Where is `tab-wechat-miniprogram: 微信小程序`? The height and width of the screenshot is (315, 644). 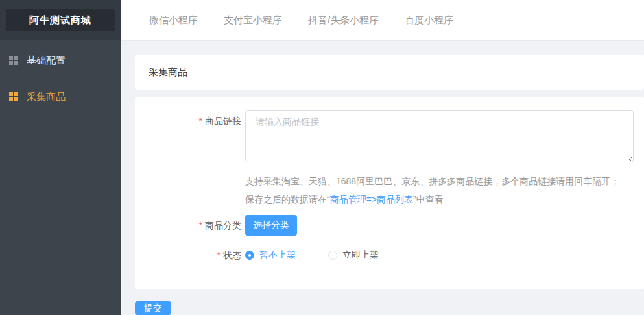
tab-wechat-miniprogram: 微信小程序 is located at coordinates (174, 21).